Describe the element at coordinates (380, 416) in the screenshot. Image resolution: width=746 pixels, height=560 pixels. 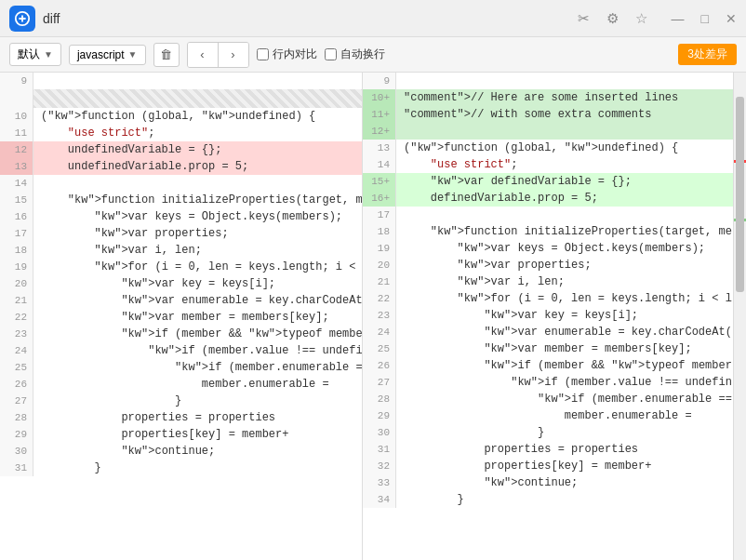
I see `line-number: 29` at that location.